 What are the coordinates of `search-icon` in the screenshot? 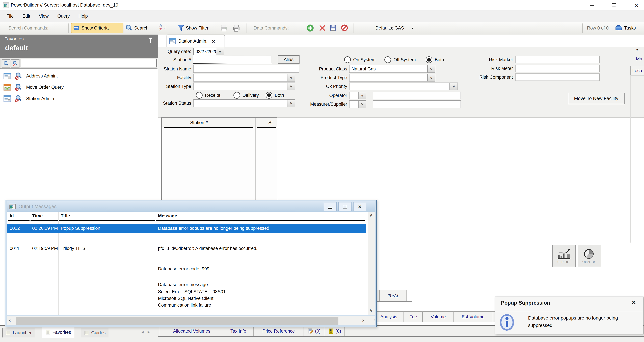 It's located at (129, 28).